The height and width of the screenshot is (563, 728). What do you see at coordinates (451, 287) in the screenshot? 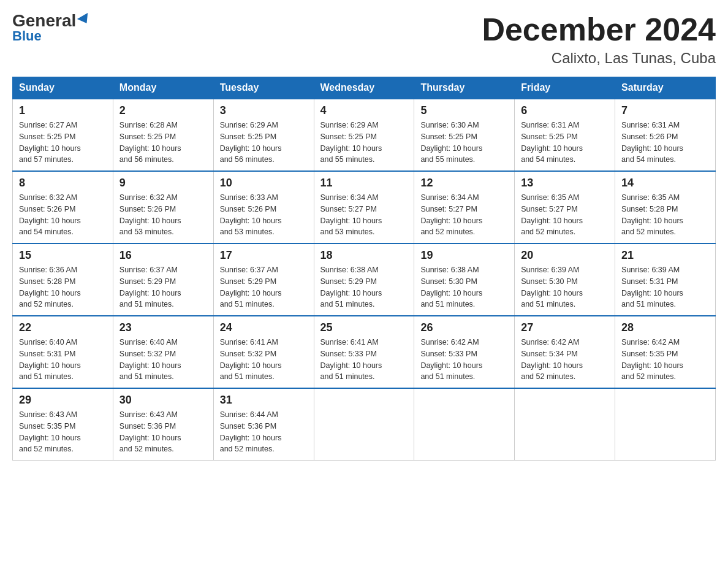
I see `day-info: Sunrise: 6:38 AMSunset: 5:30 PMDaylight:…` at bounding box center [451, 287].